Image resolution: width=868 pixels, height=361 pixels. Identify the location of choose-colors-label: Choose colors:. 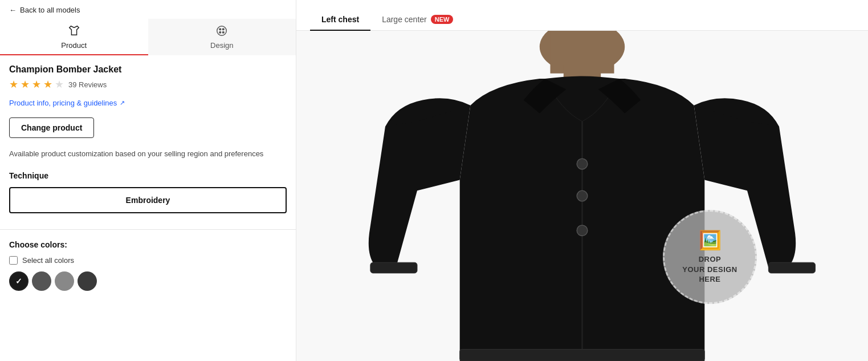
(148, 245).